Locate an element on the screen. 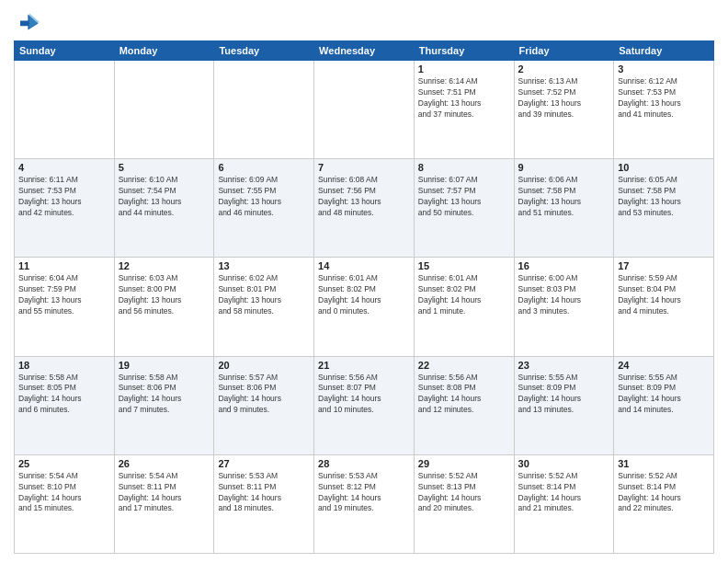 This screenshot has height=563, width=728. day-cell: 6Sunrise: 6:09 AM Sunset: 7:55 PM Daylig… is located at coordinates (265, 208).